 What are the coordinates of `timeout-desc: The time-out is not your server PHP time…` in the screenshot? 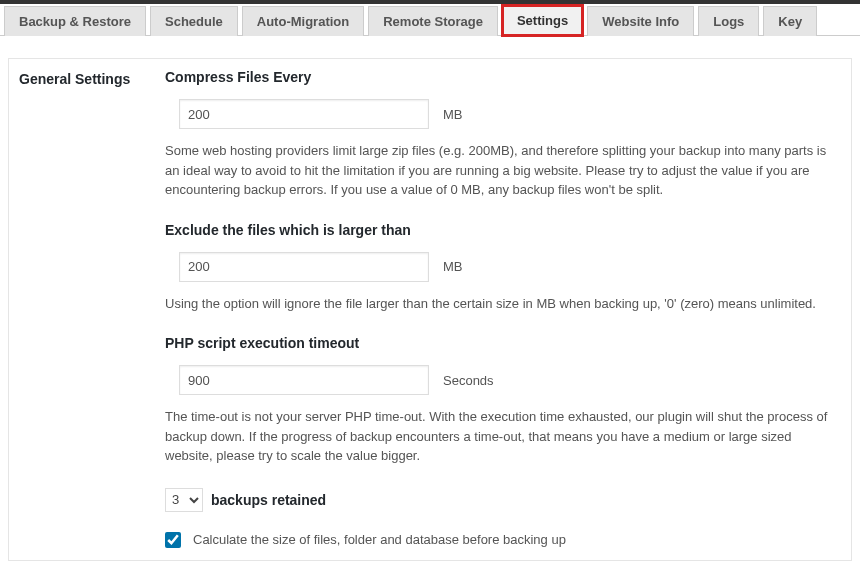 It's located at (499, 436).